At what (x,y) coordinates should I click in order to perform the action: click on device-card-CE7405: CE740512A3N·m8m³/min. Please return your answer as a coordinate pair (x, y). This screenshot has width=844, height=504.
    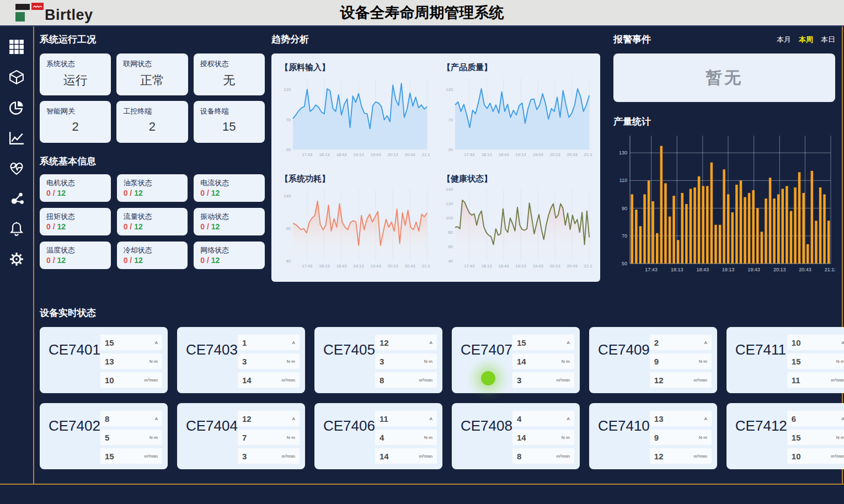
    Looking at the image, I should click on (378, 360).